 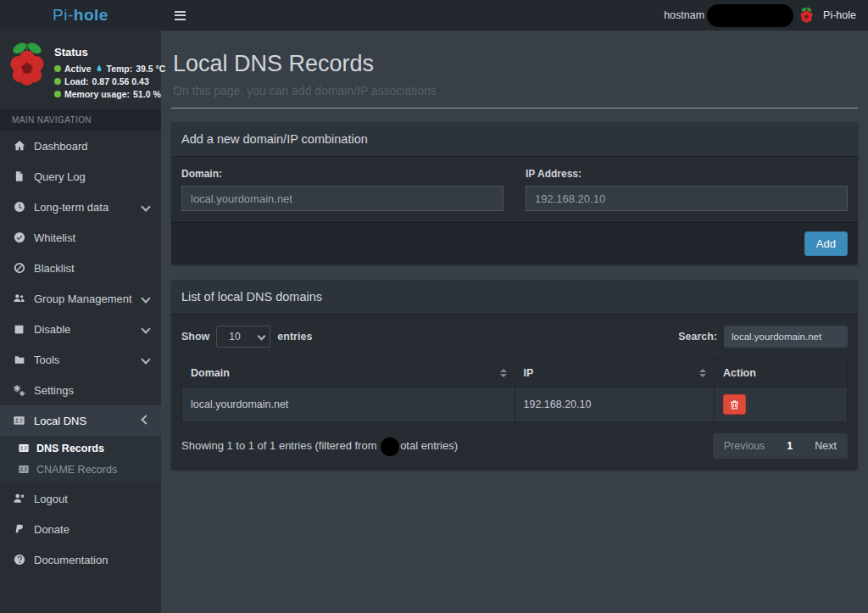 I want to click on sidebar-item-label: Local DNS, so click(x=60, y=421).